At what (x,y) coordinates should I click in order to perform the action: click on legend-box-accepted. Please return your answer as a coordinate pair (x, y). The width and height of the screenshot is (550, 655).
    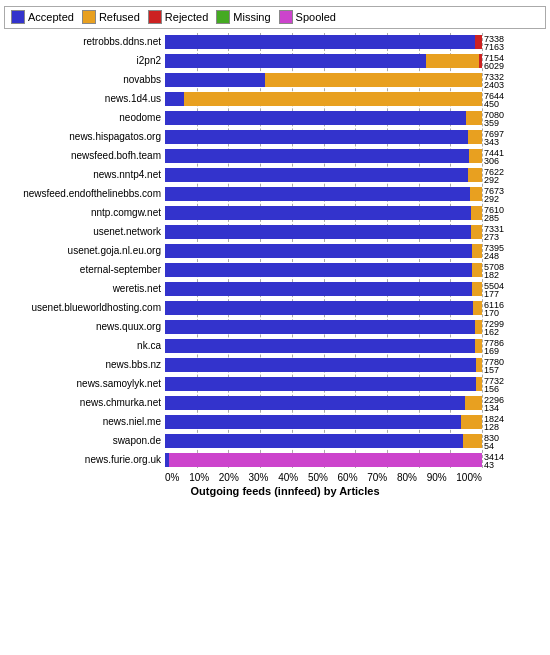
    Looking at the image, I should click on (18, 17).